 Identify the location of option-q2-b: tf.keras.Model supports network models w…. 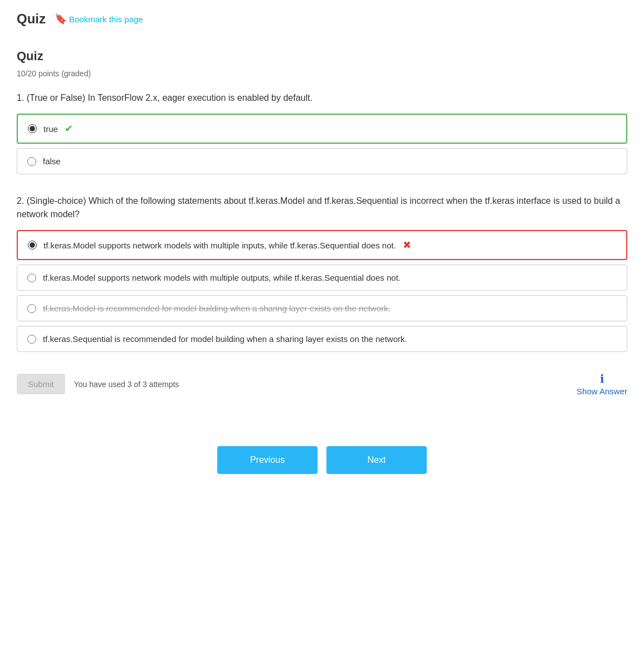
(322, 277).